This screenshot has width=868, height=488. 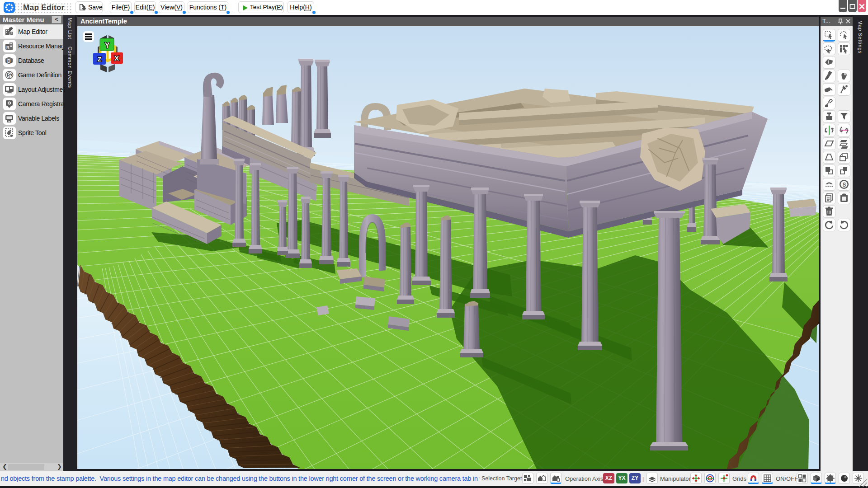 What do you see at coordinates (8, 47) in the screenshot?
I see `svg-text: R` at bounding box center [8, 47].